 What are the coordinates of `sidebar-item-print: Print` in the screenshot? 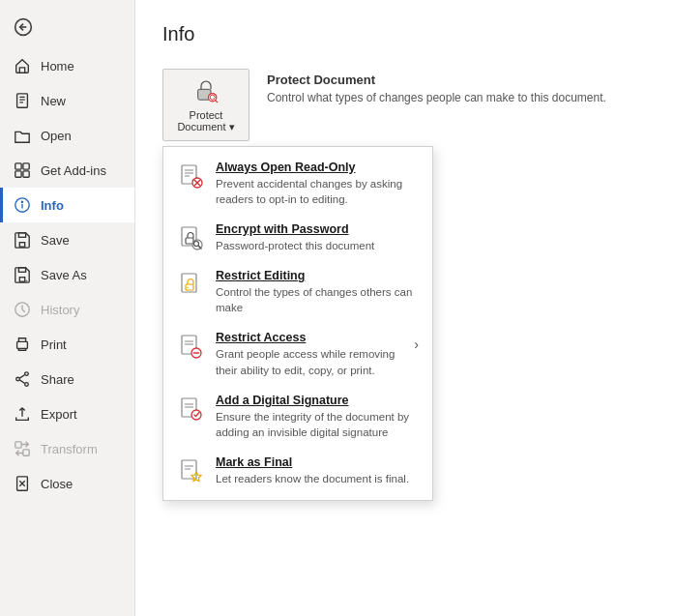 It's located at (68, 344).